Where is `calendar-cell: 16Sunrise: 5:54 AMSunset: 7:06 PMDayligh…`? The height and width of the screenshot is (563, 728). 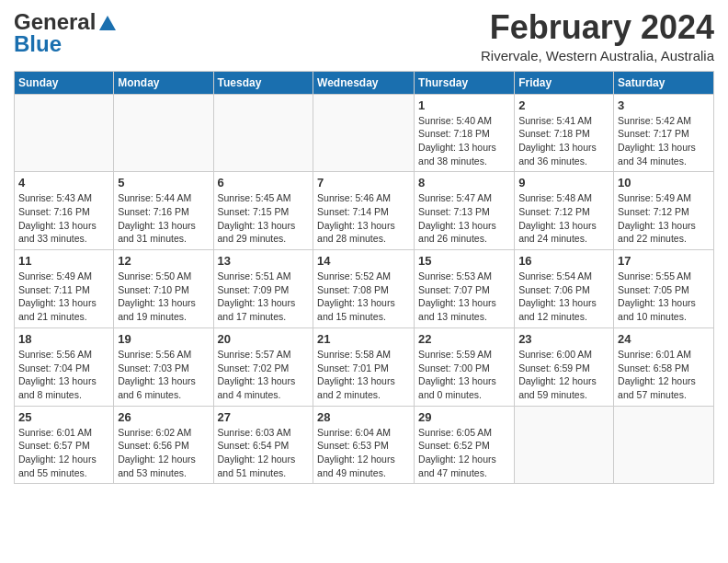 calendar-cell: 16Sunrise: 5:54 AMSunset: 7:06 PMDayligh… is located at coordinates (564, 289).